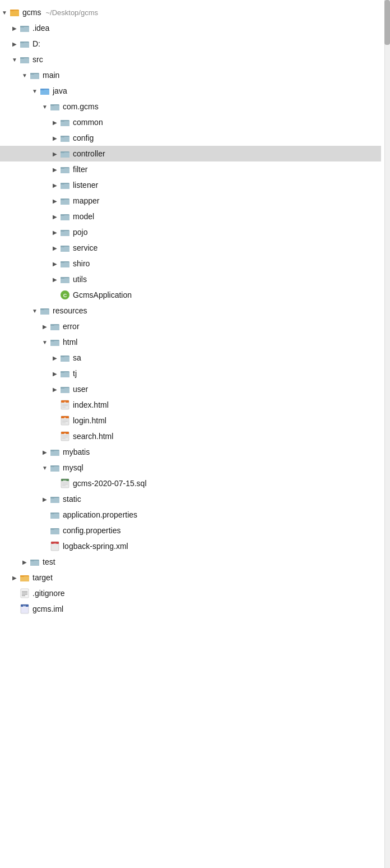  What do you see at coordinates (191, 248) in the screenshot?
I see `tree-item-service: service` at bounding box center [191, 248].